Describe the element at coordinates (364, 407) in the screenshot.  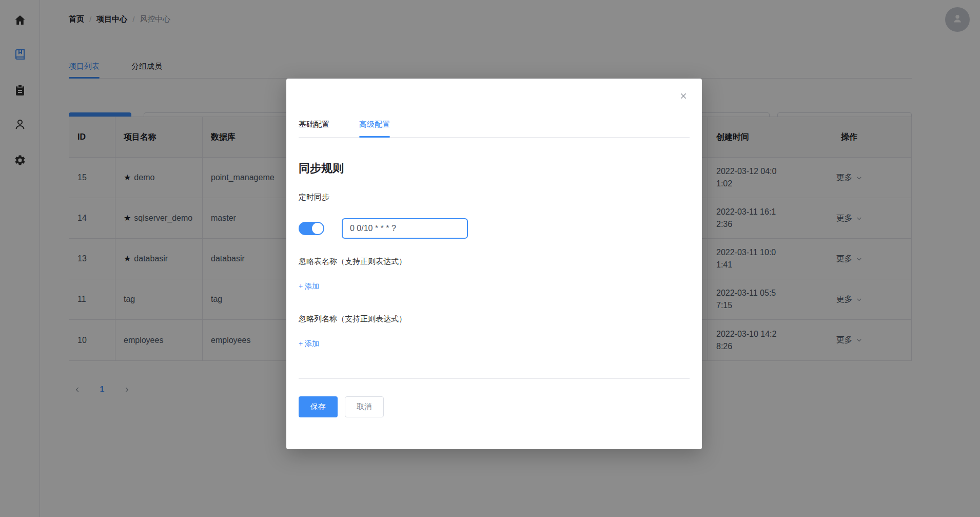
I see `cancel-button: 取消` at that location.